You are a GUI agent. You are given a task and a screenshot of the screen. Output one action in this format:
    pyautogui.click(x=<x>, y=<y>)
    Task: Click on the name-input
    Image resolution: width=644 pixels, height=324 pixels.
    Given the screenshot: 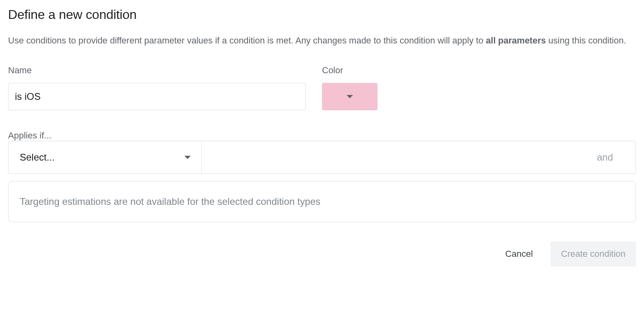 What is the action you would take?
    pyautogui.click(x=157, y=97)
    